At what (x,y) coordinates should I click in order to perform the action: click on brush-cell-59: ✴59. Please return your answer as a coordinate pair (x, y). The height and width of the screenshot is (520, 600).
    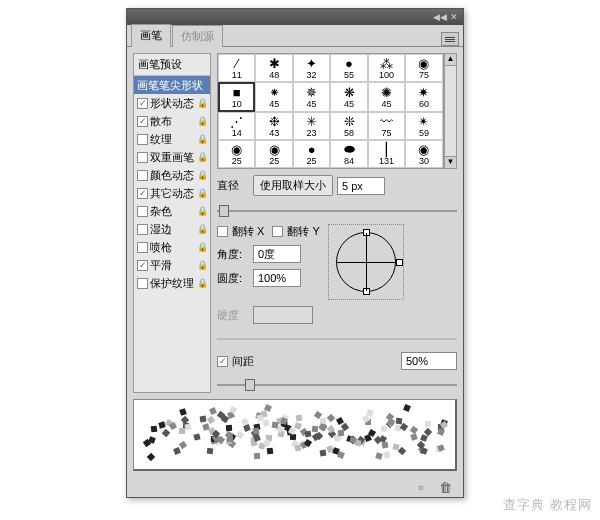
    Looking at the image, I should click on (424, 126).